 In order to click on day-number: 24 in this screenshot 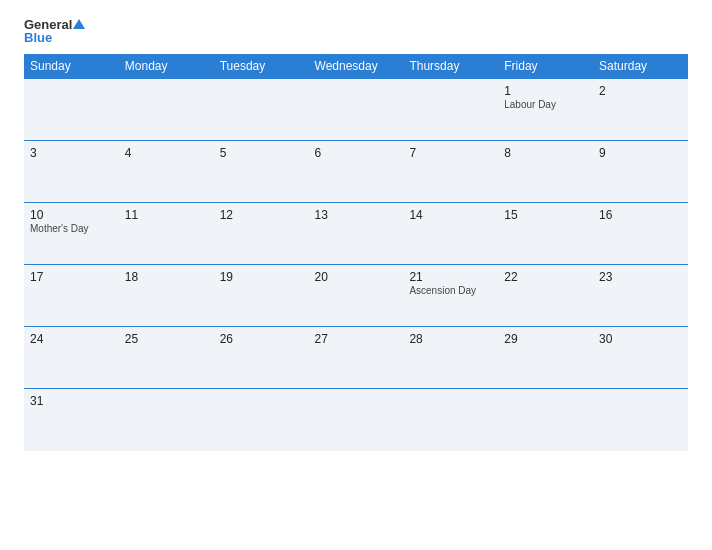, I will do `click(72, 339)`.